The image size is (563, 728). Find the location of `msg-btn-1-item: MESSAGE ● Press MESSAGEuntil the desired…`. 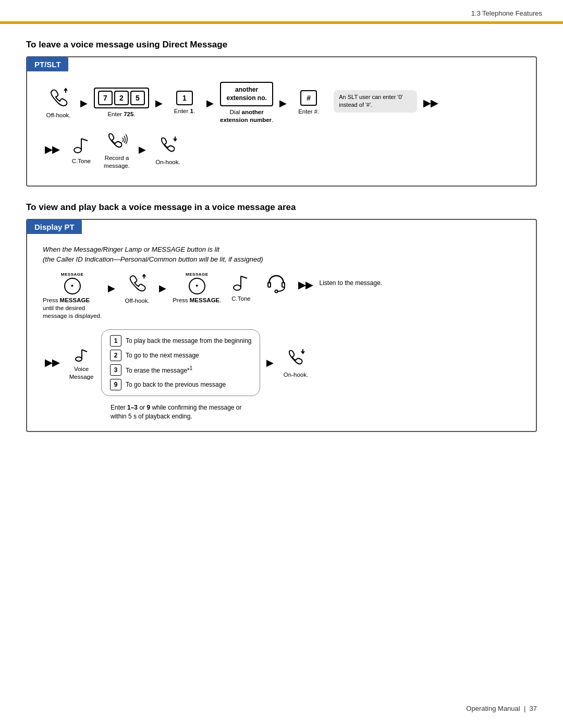

msg-btn-1-item: MESSAGE ● Press MESSAGEuntil the desired… is located at coordinates (72, 296).